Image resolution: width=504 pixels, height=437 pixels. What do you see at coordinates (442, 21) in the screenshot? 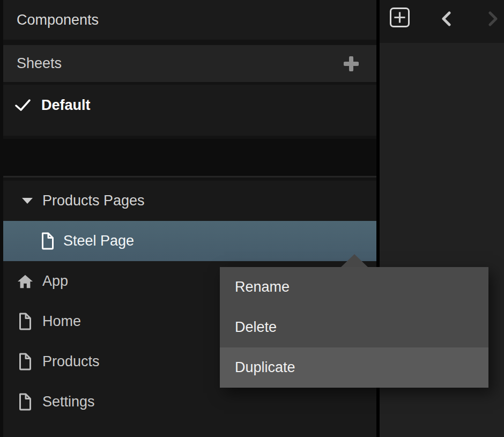
I see `canvas-toolbar` at bounding box center [442, 21].